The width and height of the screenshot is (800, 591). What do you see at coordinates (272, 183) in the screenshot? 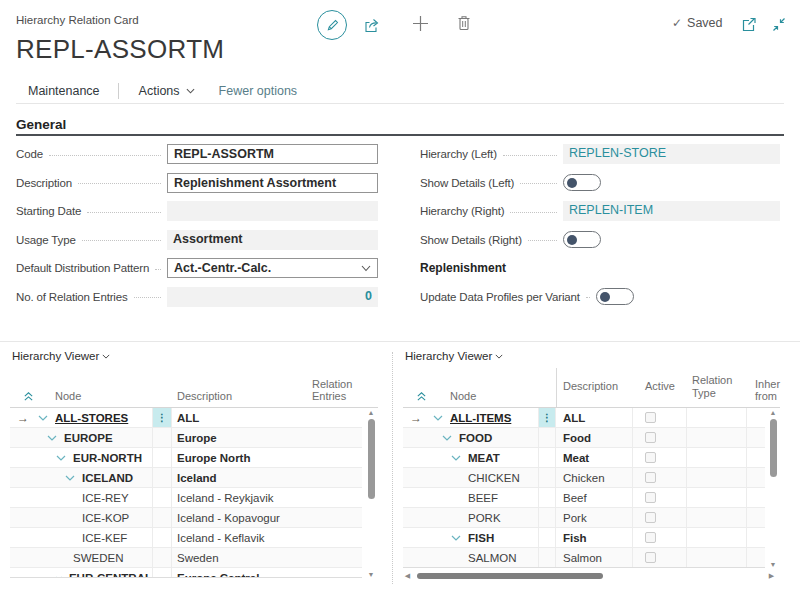
I see `description-input` at bounding box center [272, 183].